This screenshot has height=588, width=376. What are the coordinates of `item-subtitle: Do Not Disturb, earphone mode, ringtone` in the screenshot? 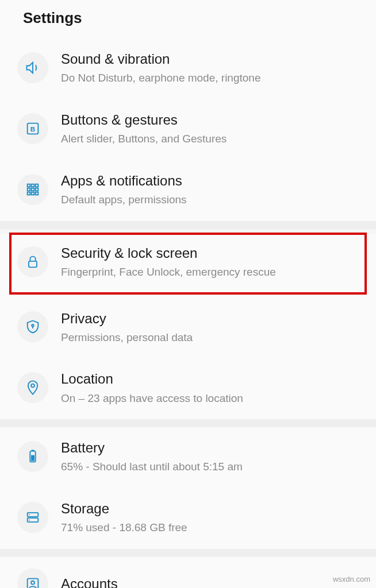 It's located at (210, 78).